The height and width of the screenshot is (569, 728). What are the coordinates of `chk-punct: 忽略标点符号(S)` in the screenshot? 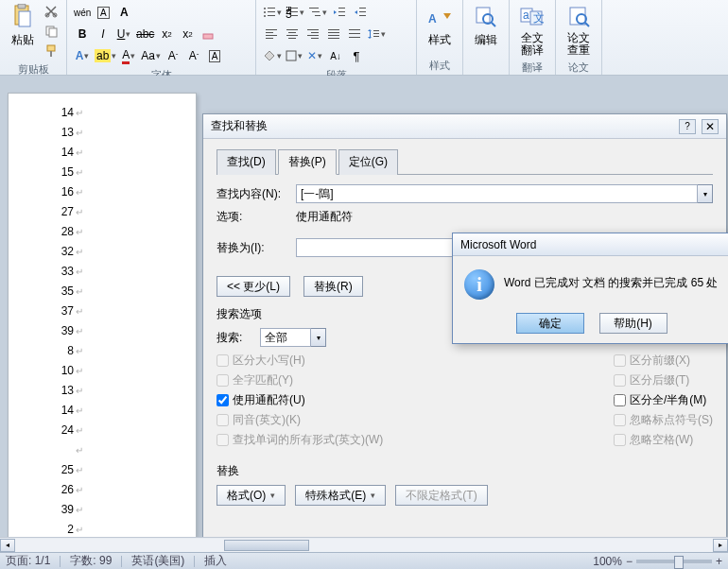 It's located at (664, 420).